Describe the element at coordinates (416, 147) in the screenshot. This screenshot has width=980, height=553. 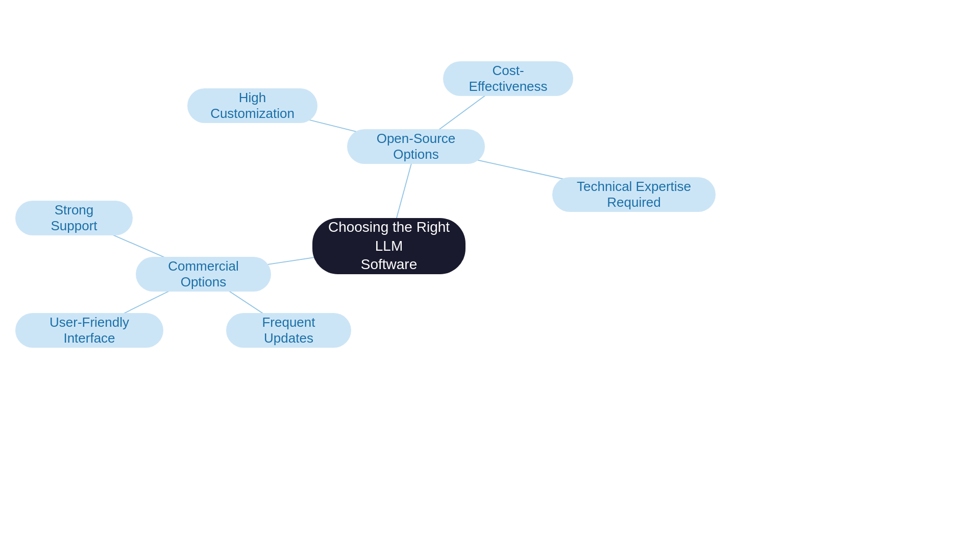
I see `open-source-label: Open-Source Options` at that location.